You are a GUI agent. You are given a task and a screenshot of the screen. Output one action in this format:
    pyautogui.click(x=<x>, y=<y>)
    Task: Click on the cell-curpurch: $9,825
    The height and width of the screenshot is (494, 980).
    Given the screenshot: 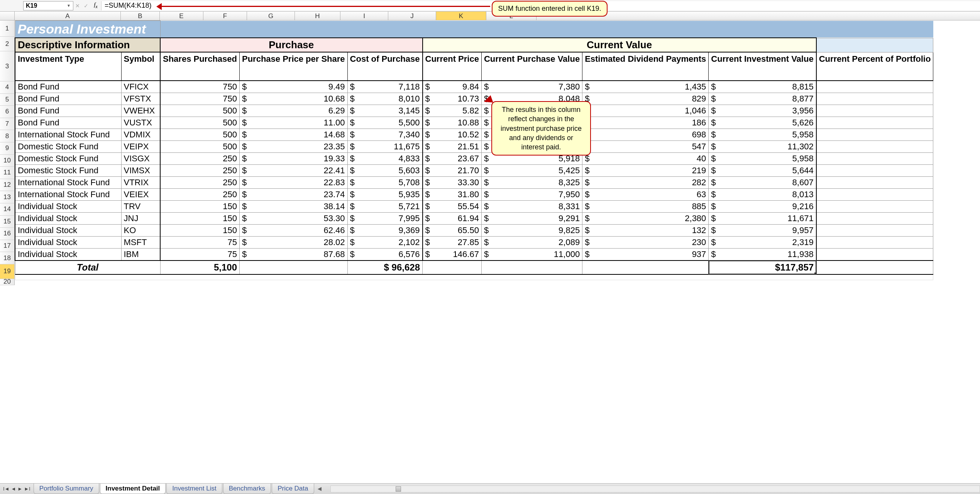 What is the action you would take?
    pyautogui.click(x=532, y=231)
    